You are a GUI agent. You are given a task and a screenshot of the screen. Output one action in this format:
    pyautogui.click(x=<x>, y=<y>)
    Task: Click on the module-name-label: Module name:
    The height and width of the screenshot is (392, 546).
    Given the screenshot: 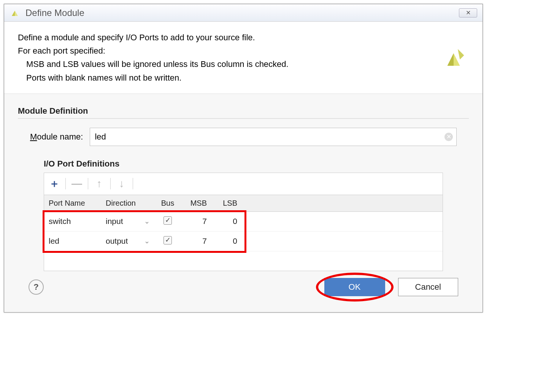 What is the action you would take?
    pyautogui.click(x=56, y=137)
    